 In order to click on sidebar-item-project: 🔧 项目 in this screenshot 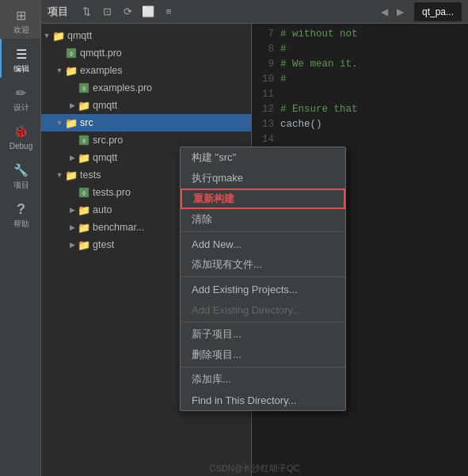, I will do `click(21, 174)`.